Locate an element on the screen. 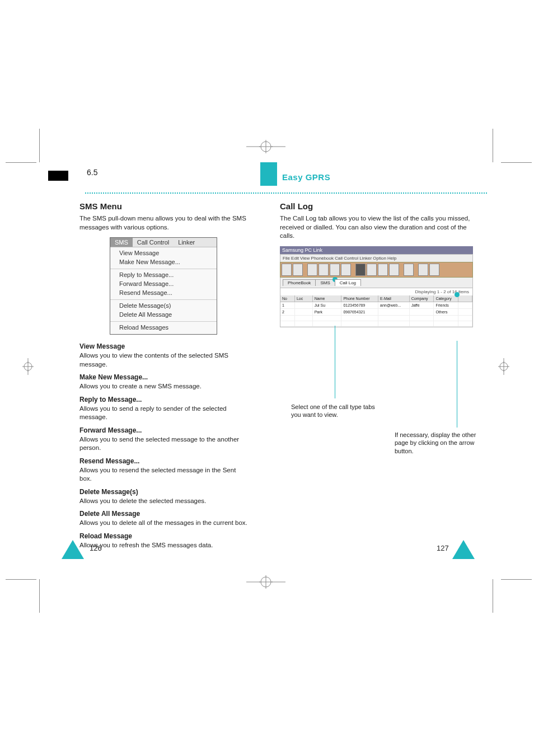  app-toolbar is located at coordinates (376, 270).